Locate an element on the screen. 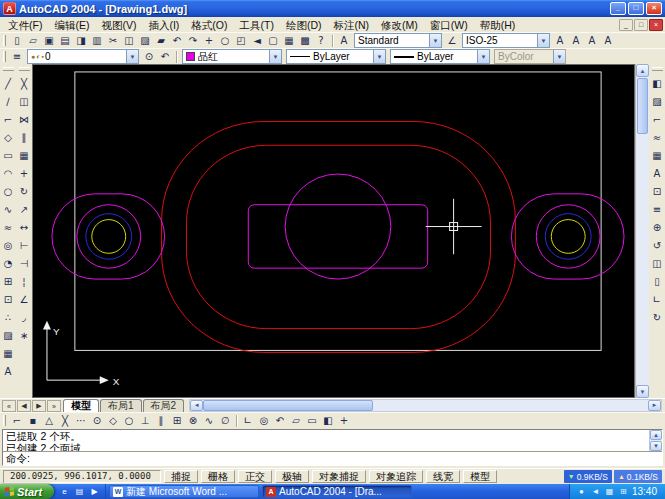 This screenshot has height=499, width=665. rectangle-icon: ▭ is located at coordinates (8, 155).